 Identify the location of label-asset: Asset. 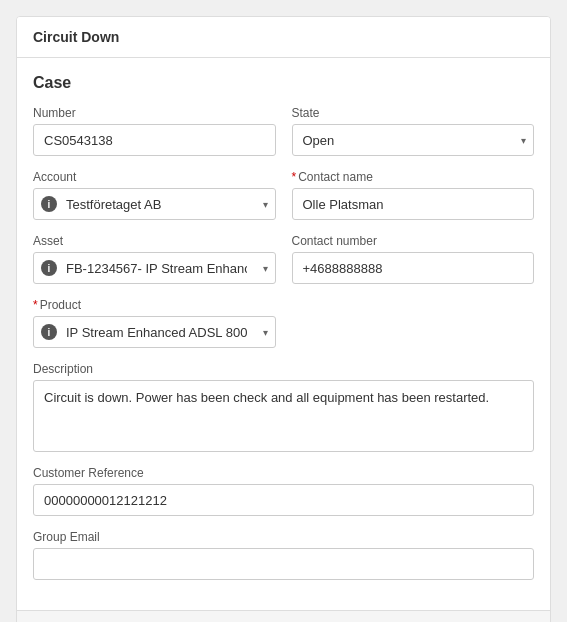
(154, 241).